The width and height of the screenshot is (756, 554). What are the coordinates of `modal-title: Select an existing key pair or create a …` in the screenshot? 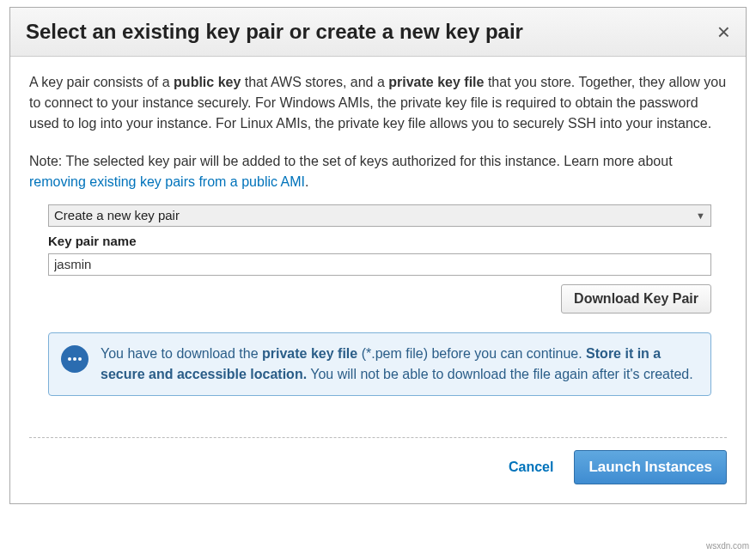 It's located at (275, 32).